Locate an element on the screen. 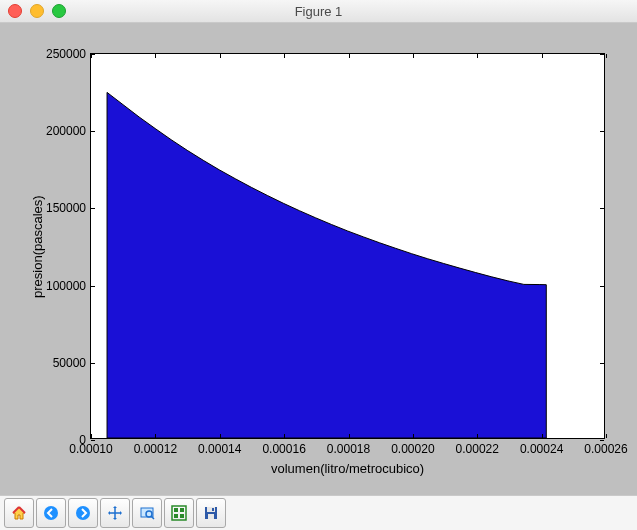 Image resolution: width=637 pixels, height=530 pixels. y-tick-label: 250000 is located at coordinates (68, 54).